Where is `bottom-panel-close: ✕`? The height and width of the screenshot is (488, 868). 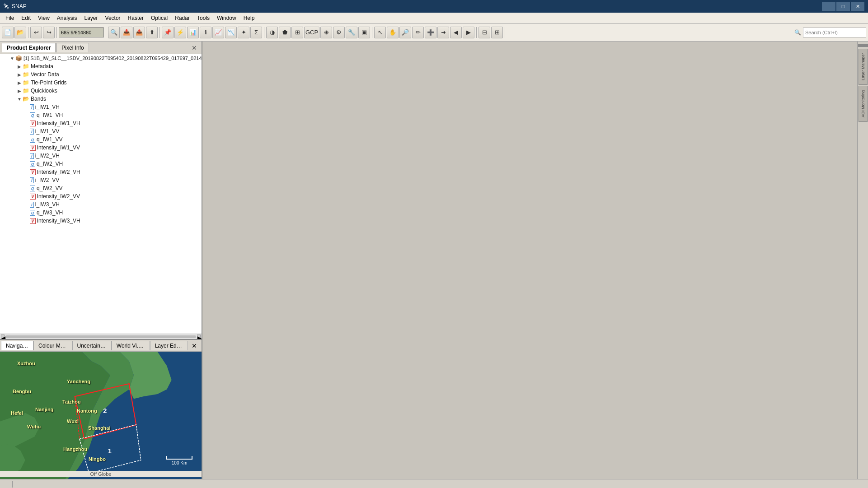 bottom-panel-close: ✕ is located at coordinates (194, 346).